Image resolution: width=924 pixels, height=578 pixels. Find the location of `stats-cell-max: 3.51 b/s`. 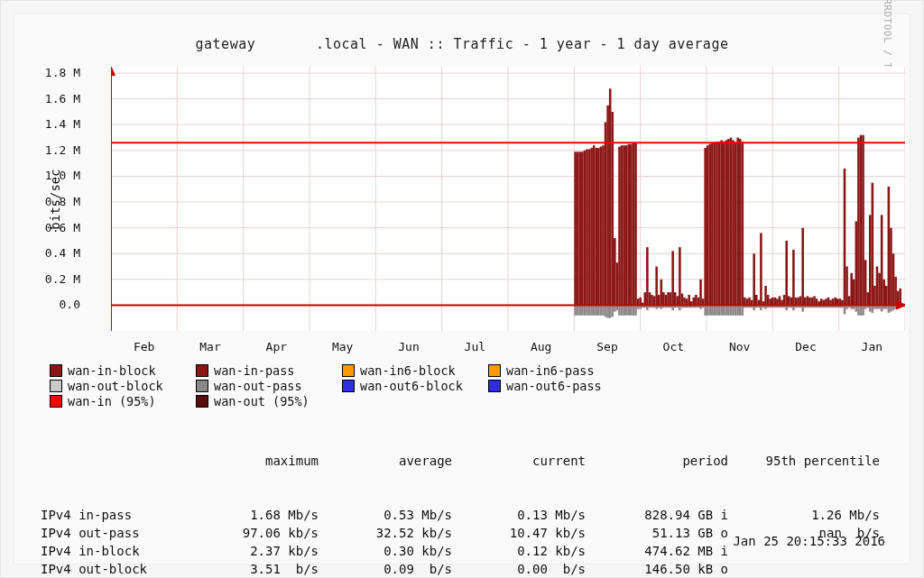

stats-cell-max: 3.51 b/s is located at coordinates (252, 569).